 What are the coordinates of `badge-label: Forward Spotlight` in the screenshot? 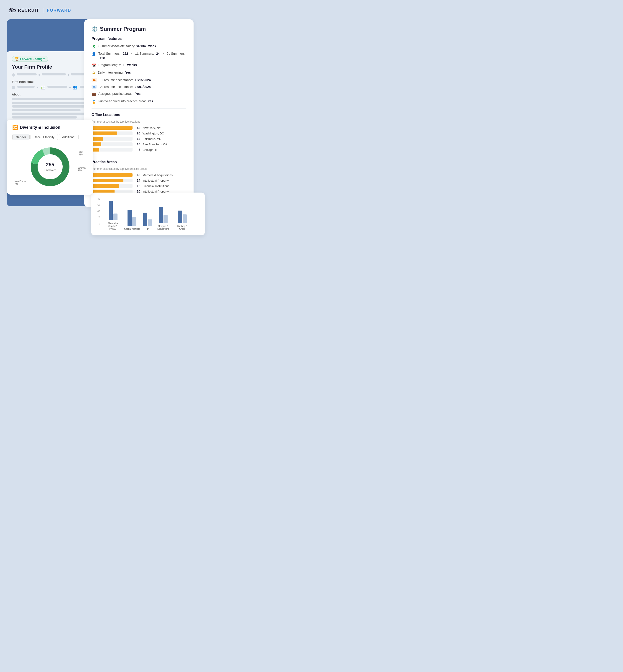 It's located at (32, 59).